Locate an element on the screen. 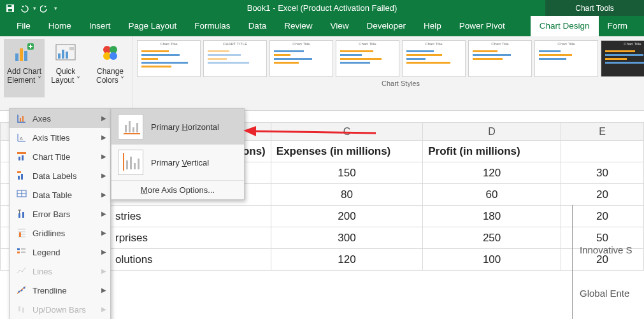  submenu-primary-horizontal: Primary Horizontal is located at coordinates (178, 127).